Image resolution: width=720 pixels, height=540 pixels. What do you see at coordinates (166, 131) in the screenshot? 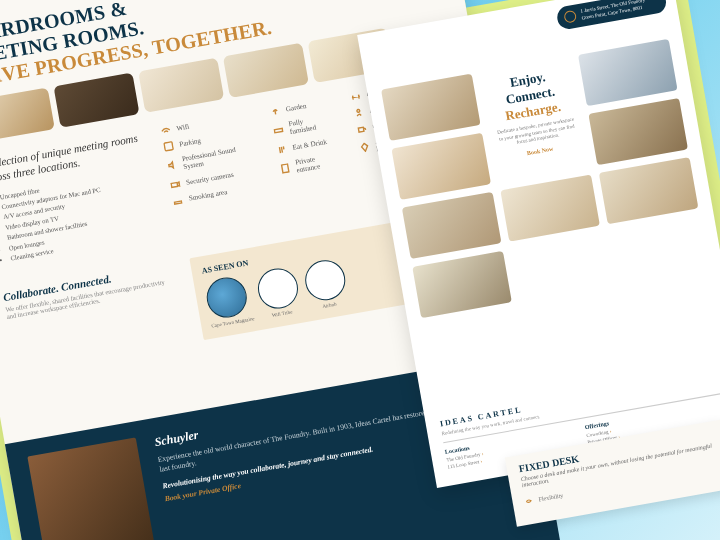
I see `wifi-icon` at bounding box center [166, 131].